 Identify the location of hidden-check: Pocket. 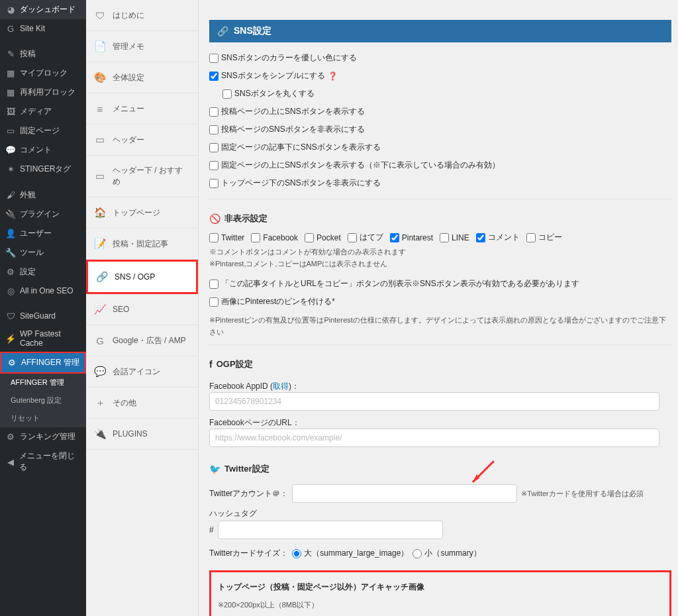
(323, 238).